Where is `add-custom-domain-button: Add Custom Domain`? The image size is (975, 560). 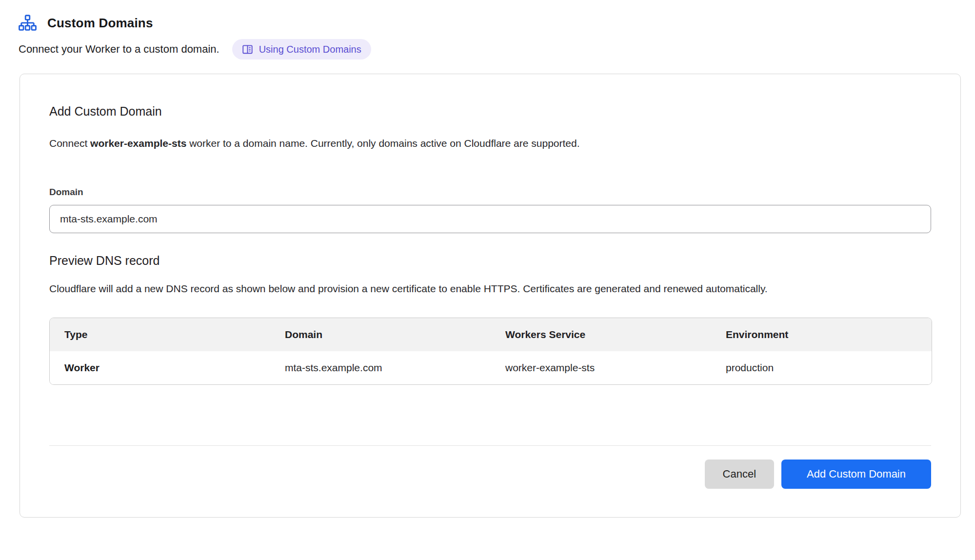 add-custom-domain-button: Add Custom Domain is located at coordinates (856, 474).